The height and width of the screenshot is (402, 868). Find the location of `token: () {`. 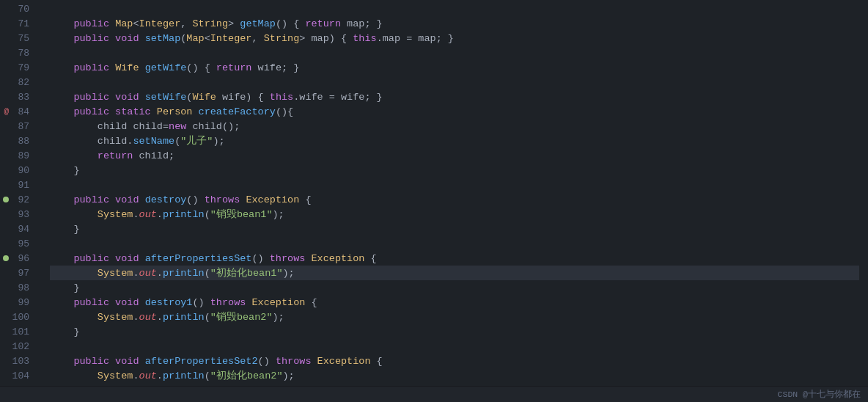

token: () { is located at coordinates (287, 23).